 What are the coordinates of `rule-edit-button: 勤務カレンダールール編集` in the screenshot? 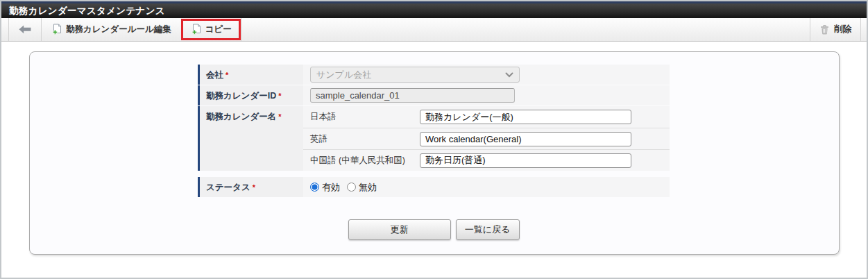 It's located at (111, 29).